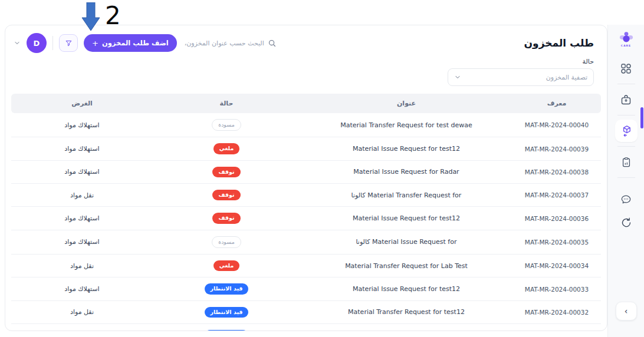 This screenshot has height=337, width=644. Describe the element at coordinates (626, 68) in the screenshot. I see `apps-grid-icon` at that location.